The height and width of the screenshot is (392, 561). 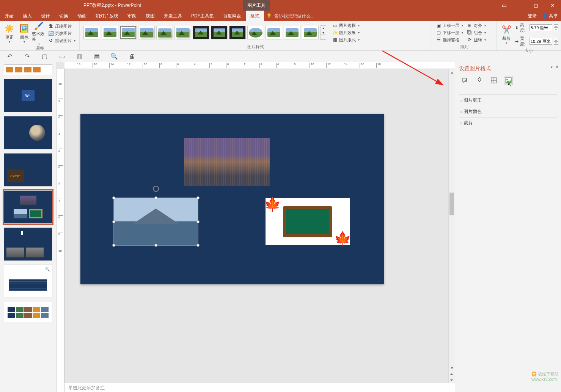 What do you see at coordinates (198, 245) in the screenshot?
I see `handle-se` at bounding box center [198, 245].